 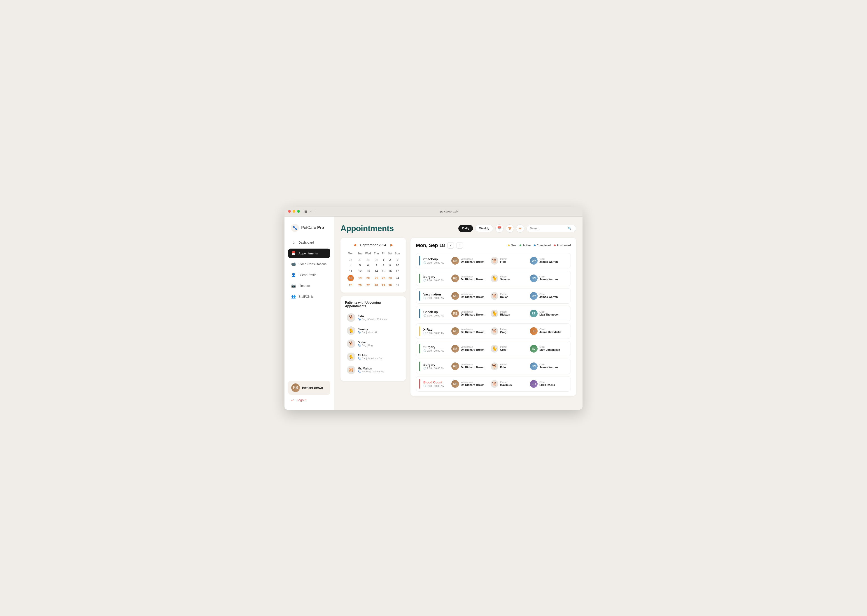 I want to click on patient-name: Dollar, so click(x=504, y=297).